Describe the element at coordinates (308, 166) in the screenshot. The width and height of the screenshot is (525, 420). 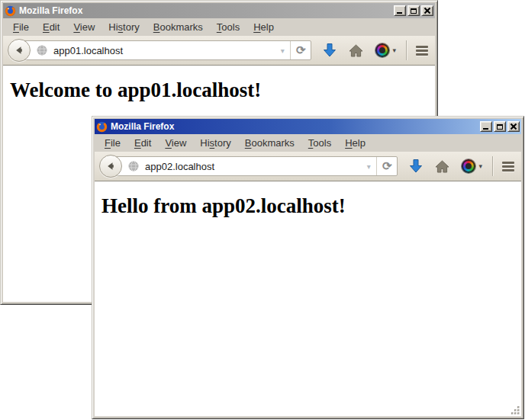
I see `navigation-toolbar: app02.localhost ▾ ⟳ ▾` at that location.